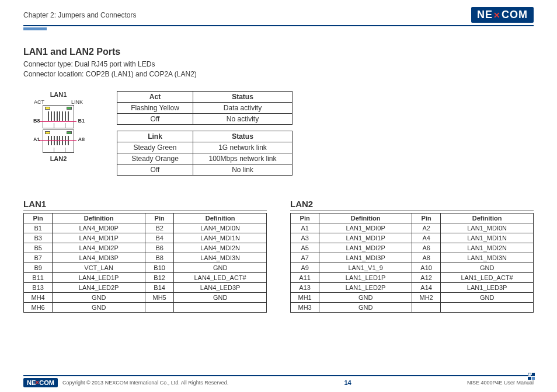 The image size is (557, 392). I want to click on table-cell: B12, so click(159, 278).